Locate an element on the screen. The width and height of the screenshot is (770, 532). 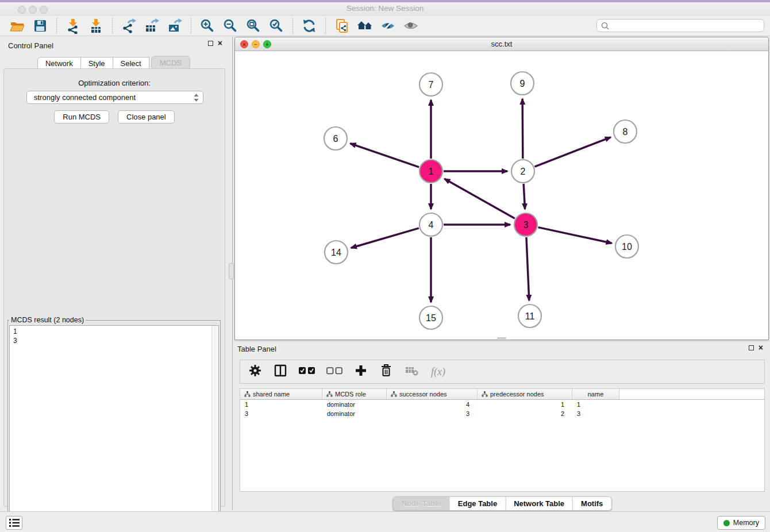
zoom-selected-button is located at coordinates (276, 26).